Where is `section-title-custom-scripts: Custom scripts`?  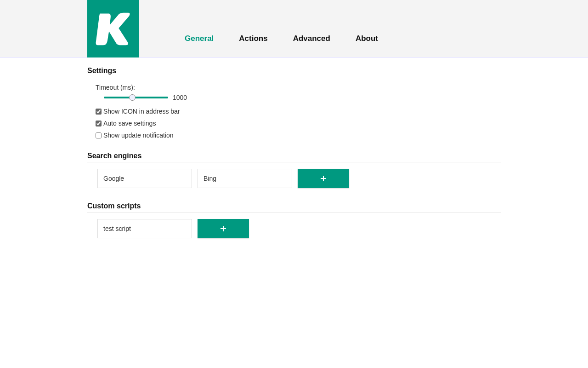
section-title-custom-scripts: Custom scripts is located at coordinates (294, 206).